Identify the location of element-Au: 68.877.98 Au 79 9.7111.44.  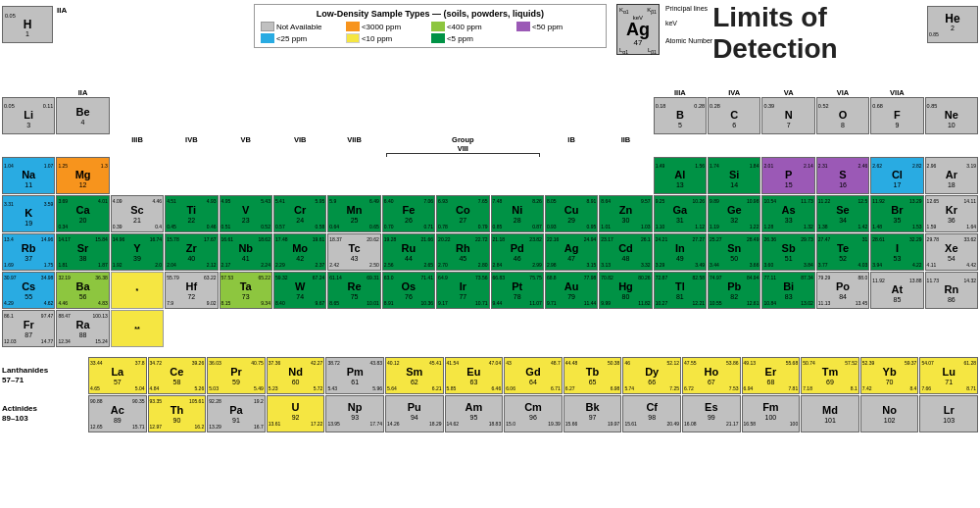
(571, 290).